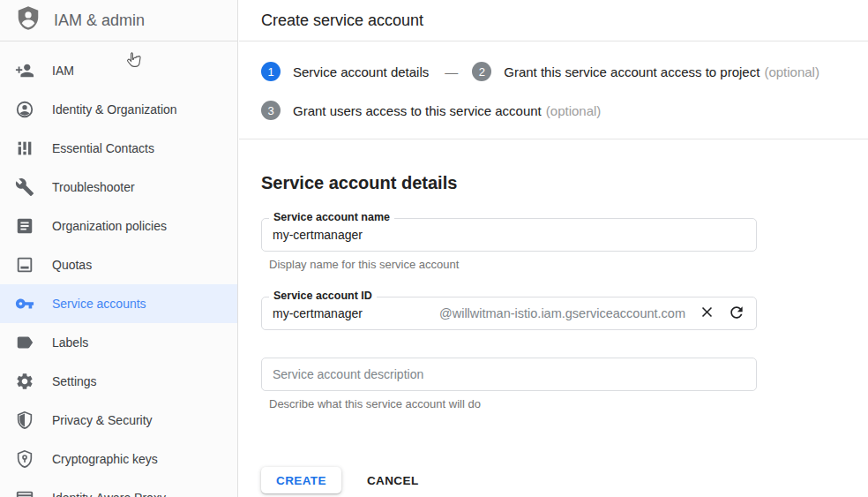 The image size is (868, 497). I want to click on sidebar-item-organization-policies: Organization policies, so click(118, 226).